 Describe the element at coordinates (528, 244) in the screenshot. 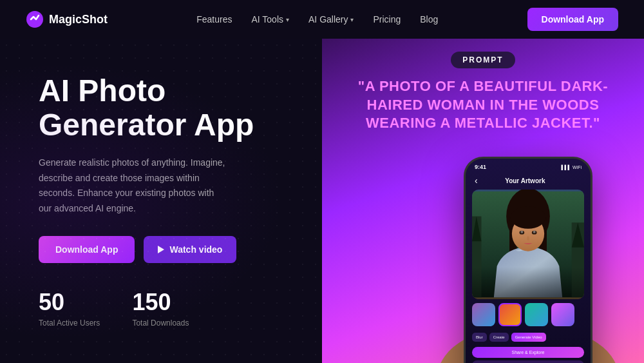

I see `phone-ai-image` at that location.